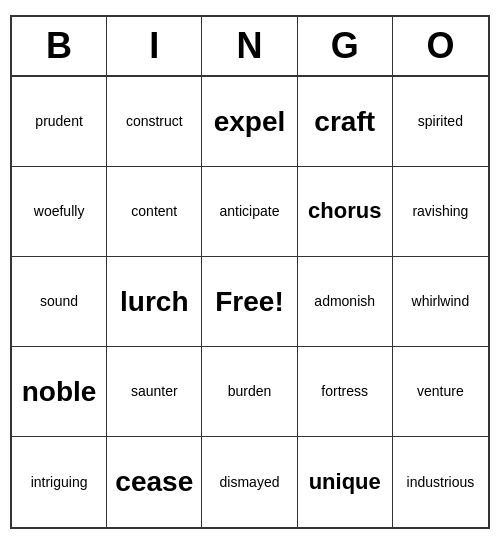 This screenshot has height=544, width=500. Describe the element at coordinates (60, 482) in the screenshot. I see `cell-r4-c0: intriguing` at that location.